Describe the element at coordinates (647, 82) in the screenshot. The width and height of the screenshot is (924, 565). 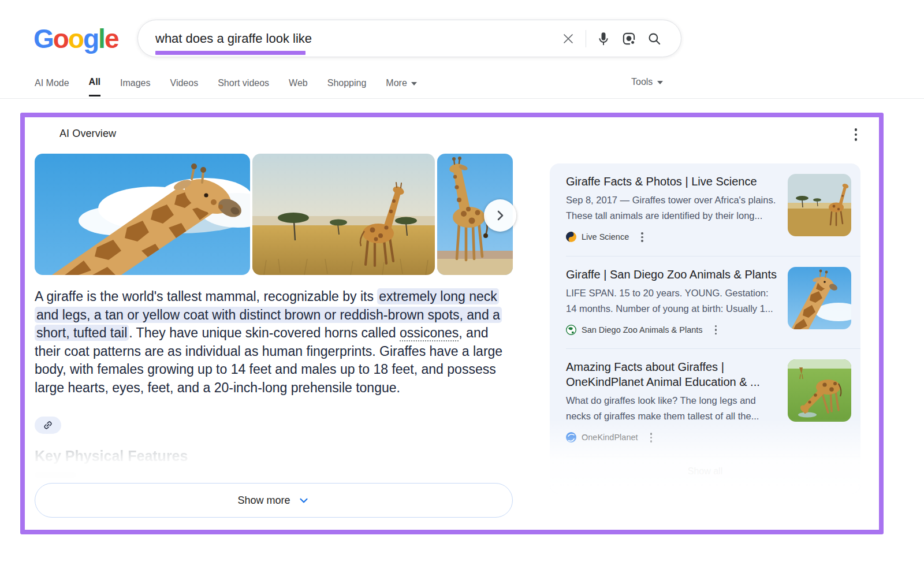
I see `tools-button: Tools` at that location.